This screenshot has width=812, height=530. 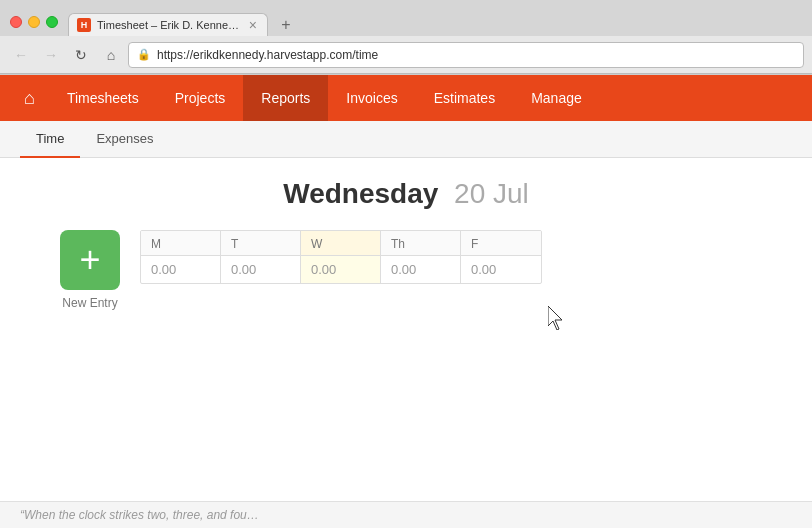 What do you see at coordinates (168, 24) in the screenshot?
I see `browser-tab: H Timesheet – Erik D. Kenned… ×` at bounding box center [168, 24].